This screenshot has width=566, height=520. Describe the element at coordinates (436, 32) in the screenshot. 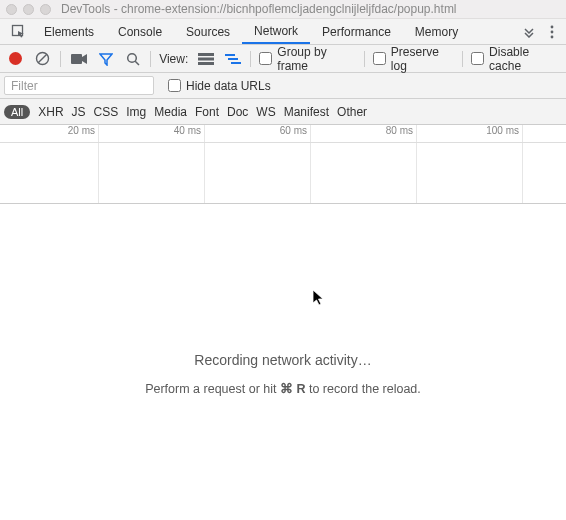

I see `tab-memory: Memory` at that location.